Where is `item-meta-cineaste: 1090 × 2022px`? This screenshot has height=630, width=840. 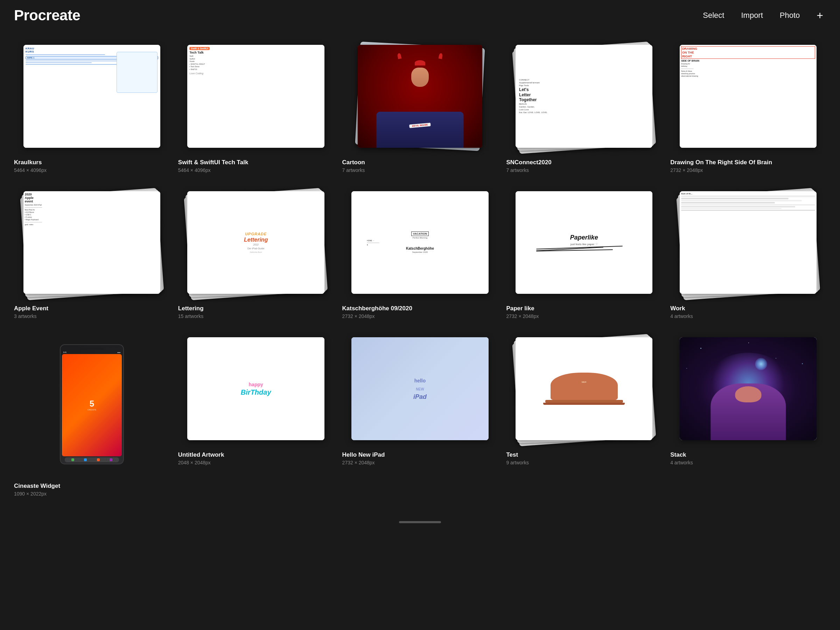
item-meta-cineaste: 1090 × 2022px is located at coordinates (92, 494).